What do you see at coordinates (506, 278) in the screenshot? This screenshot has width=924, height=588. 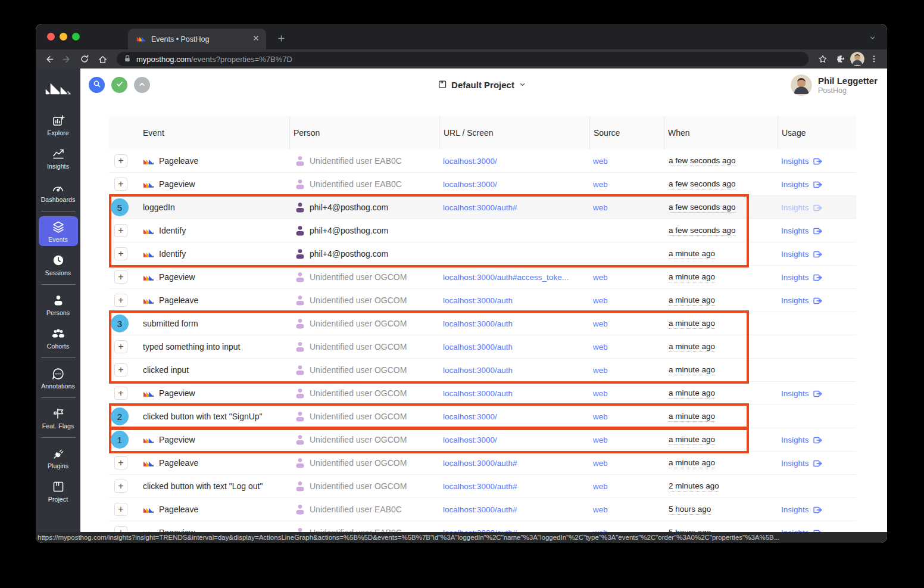 I see `url-link: localhost:3000/auth#access_toke...` at bounding box center [506, 278].